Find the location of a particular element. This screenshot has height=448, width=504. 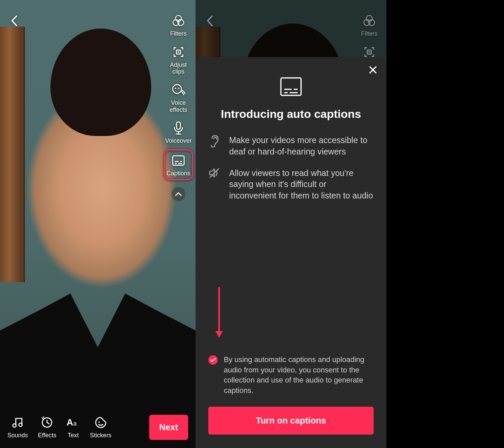

mic-icon is located at coordinates (178, 128).